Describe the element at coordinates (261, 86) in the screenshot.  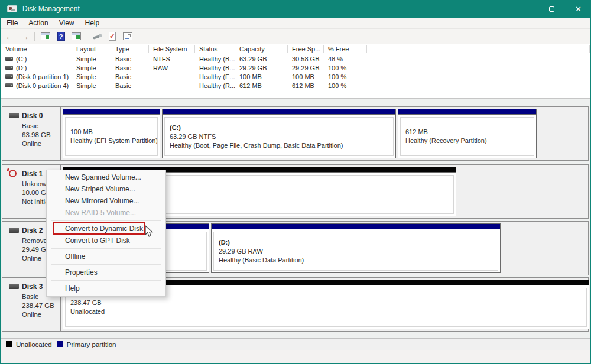
I see `cell-capacity: 612 MB` at that location.